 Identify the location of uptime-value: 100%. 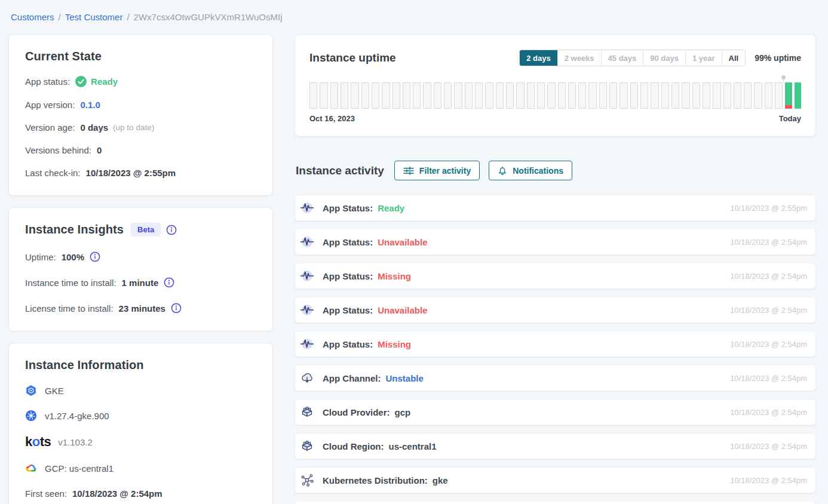
(73, 257).